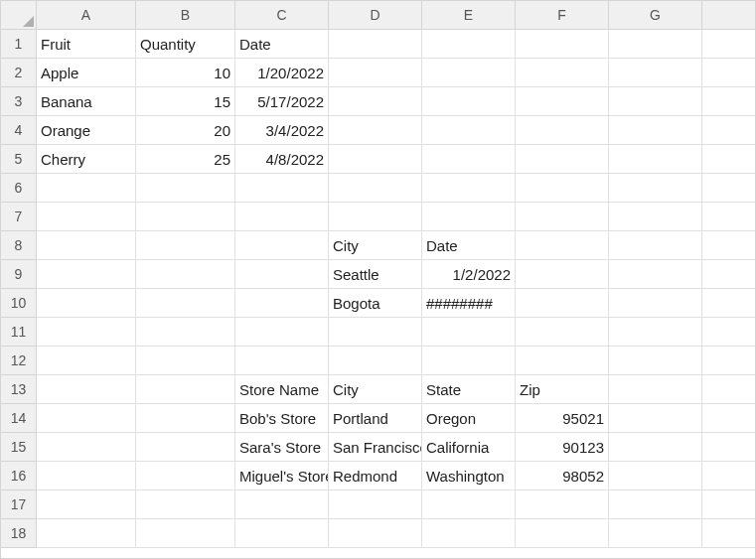 This screenshot has width=756, height=559. I want to click on cell-D9: Seattle, so click(376, 274).